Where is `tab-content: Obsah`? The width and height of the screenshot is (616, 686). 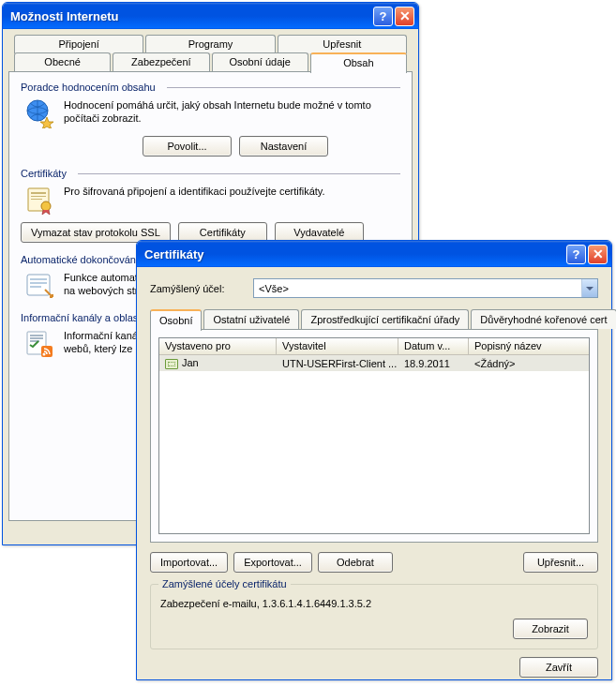
tab-content: Obsah is located at coordinates (358, 63).